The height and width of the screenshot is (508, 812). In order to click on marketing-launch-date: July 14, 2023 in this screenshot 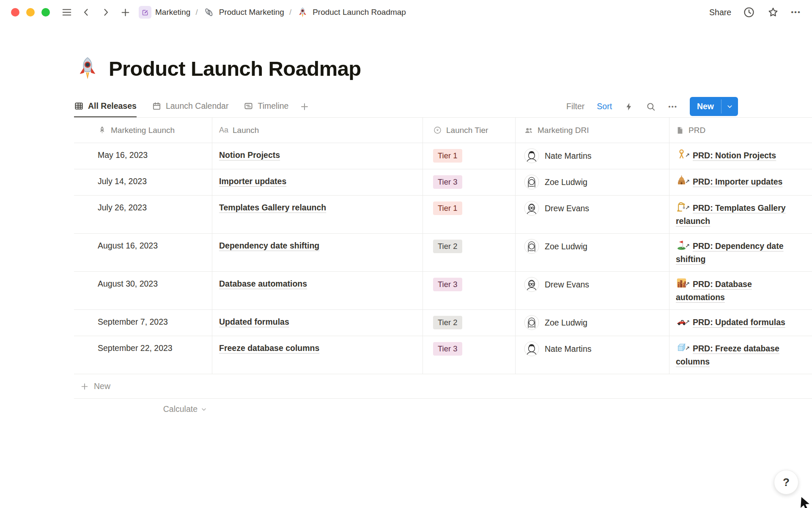, I will do `click(122, 181)`.